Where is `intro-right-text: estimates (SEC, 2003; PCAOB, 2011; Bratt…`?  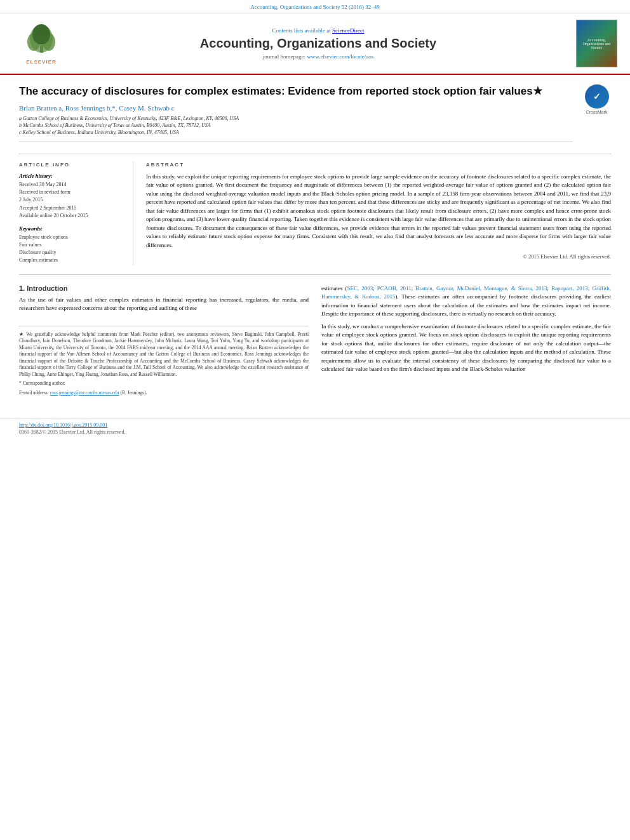
intro-right-text: estimates (SEC, 2003; PCAOB, 2011; Bratt… is located at coordinates (466, 329).